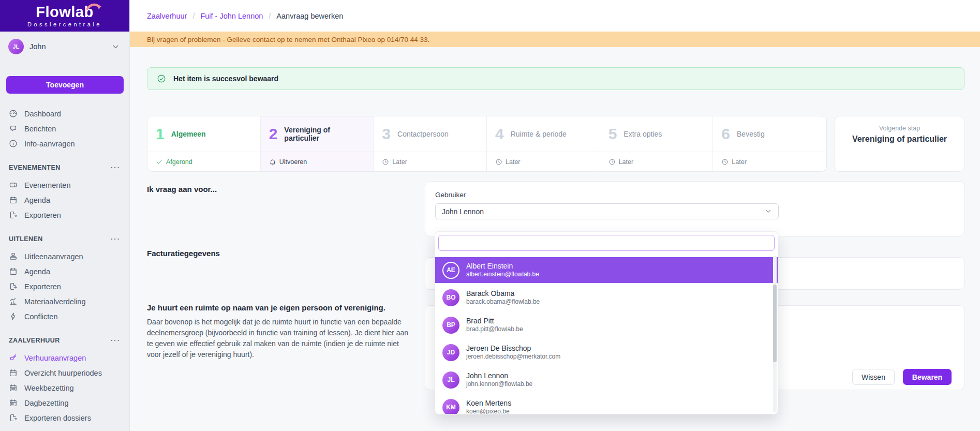  Describe the element at coordinates (58, 418) in the screenshot. I see `sidebar-item-label: Exporteren dossiers` at that location.